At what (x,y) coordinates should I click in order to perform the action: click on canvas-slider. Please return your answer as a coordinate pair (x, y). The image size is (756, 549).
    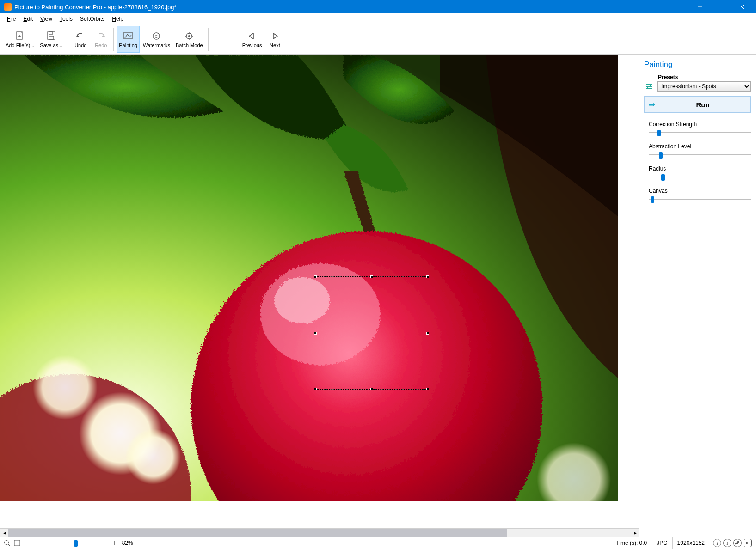
    Looking at the image, I should click on (700, 199).